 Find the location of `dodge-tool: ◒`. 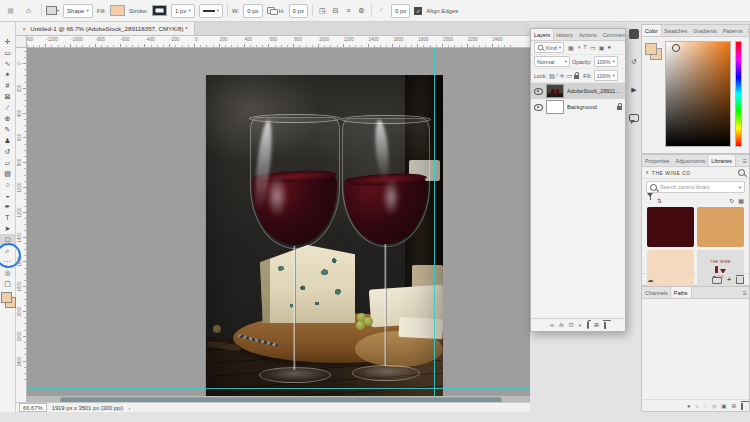

dodge-tool: ◒ is located at coordinates (8, 196).